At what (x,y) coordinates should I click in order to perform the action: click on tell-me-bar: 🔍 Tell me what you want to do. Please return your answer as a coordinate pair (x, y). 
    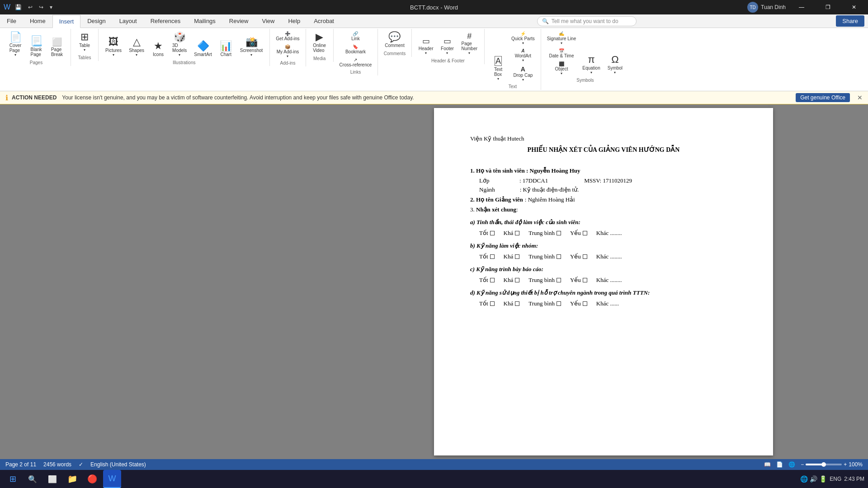
    Looking at the image, I should click on (587, 21).